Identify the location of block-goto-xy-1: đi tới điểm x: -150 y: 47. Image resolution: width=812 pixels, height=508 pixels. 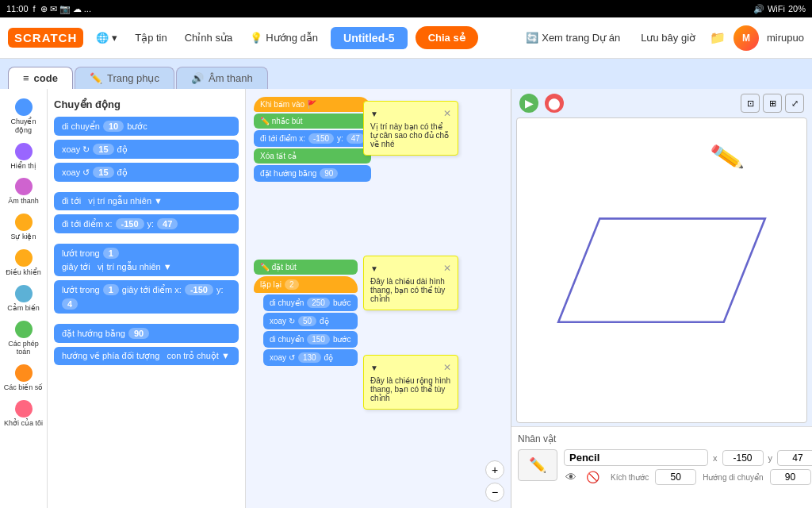
(312, 138).